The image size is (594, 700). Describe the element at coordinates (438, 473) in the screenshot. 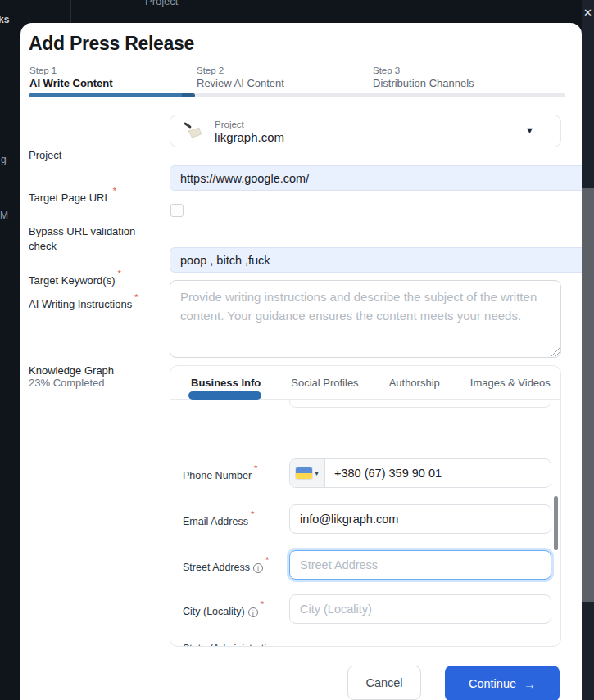

I see `phone-number-input` at that location.